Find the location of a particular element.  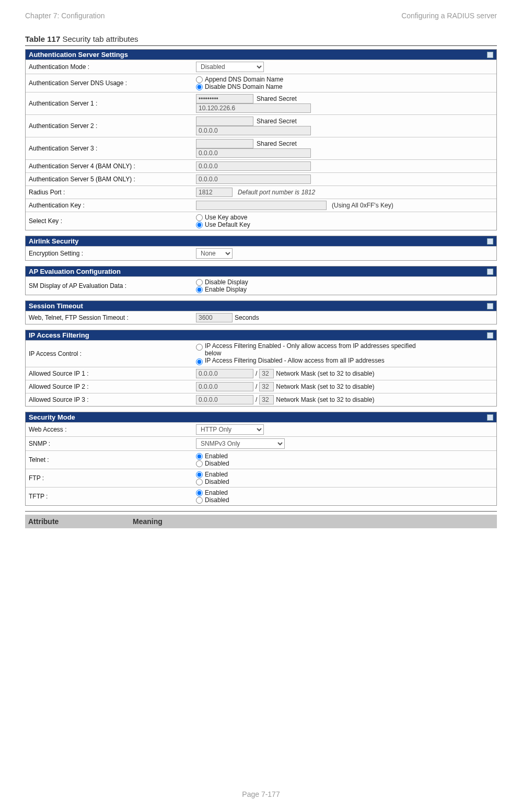

dns-append-radio is located at coordinates (200, 79).